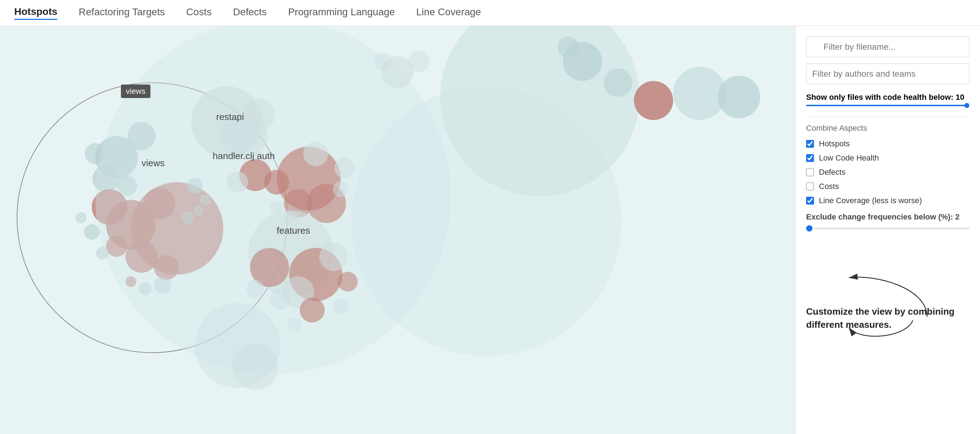 The width and height of the screenshot is (980, 434). I want to click on svg-text: views, so click(153, 163).